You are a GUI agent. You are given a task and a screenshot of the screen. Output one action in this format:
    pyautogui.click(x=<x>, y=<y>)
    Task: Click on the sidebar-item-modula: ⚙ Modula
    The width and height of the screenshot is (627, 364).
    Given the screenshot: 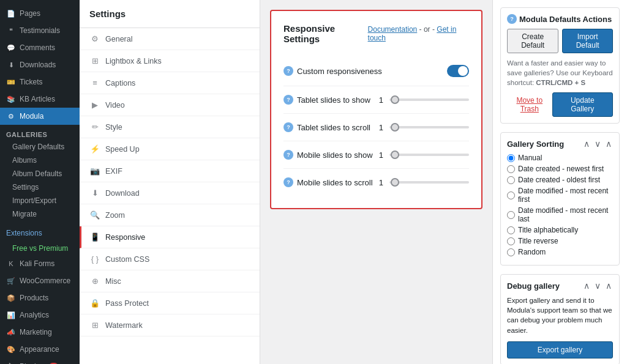 What is the action you would take?
    pyautogui.click(x=40, y=116)
    